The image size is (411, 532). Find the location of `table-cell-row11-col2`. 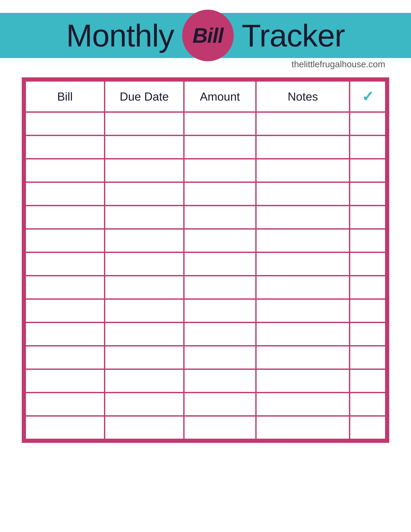

table-cell-row11-col2 is located at coordinates (220, 381).